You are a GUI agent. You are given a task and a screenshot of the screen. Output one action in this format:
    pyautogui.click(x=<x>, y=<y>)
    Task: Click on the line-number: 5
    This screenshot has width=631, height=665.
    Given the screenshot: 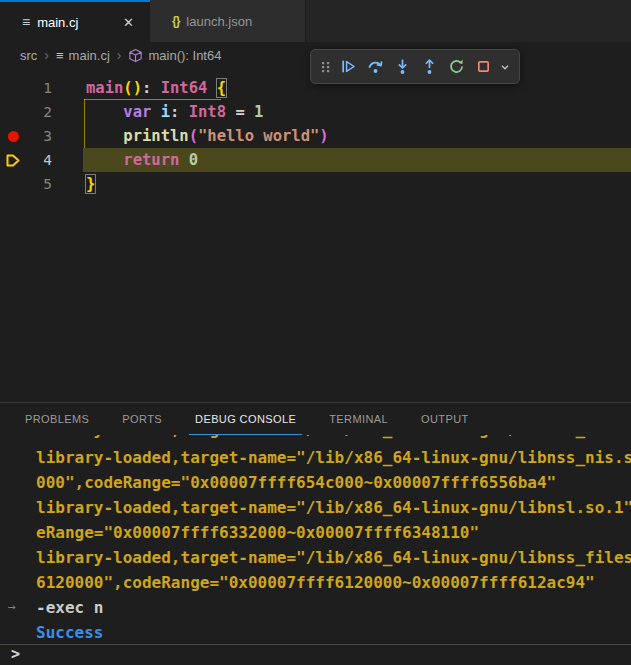 What is the action you would take?
    pyautogui.click(x=26, y=184)
    